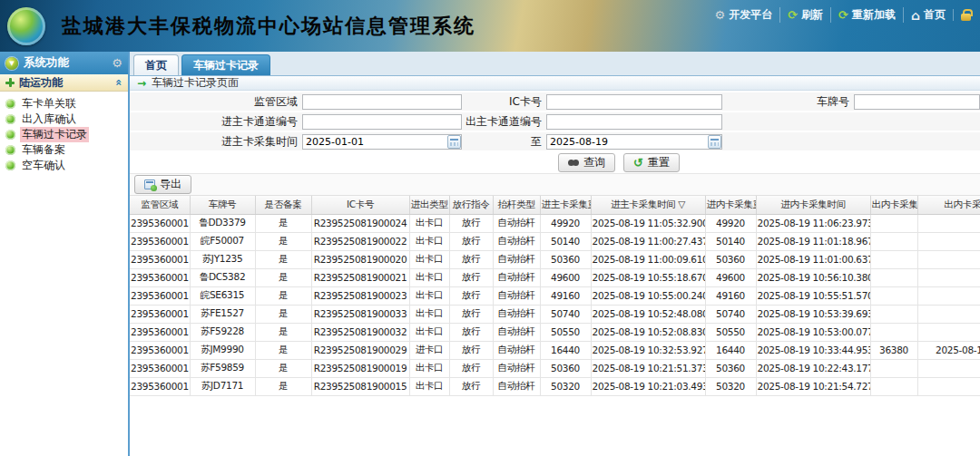  Describe the element at coordinates (360, 314) in the screenshot. I see `table-cell: R239525081900033` at that location.